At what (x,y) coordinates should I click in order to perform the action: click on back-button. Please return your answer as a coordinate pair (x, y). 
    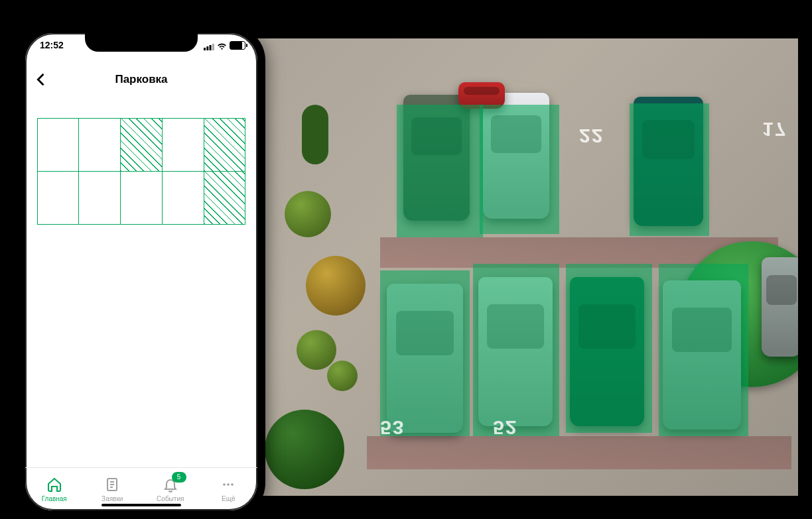
    Looking at the image, I should click on (41, 80).